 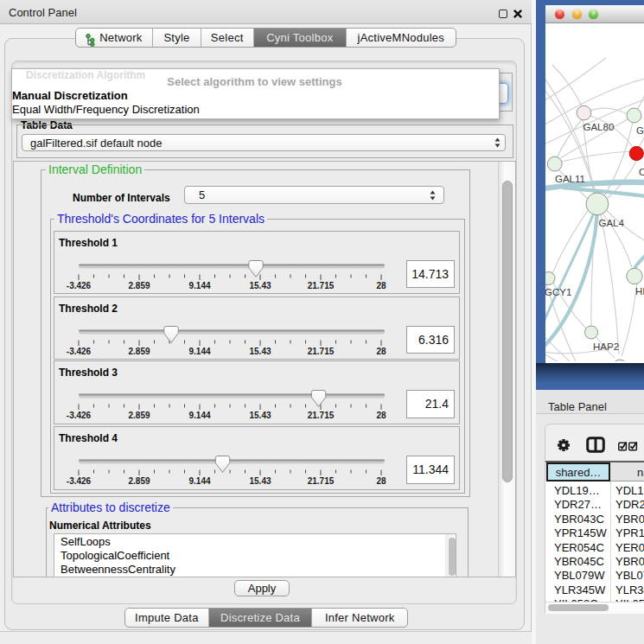 What do you see at coordinates (612, 223) in the screenshot?
I see `svg-text: GAL4` at bounding box center [612, 223].